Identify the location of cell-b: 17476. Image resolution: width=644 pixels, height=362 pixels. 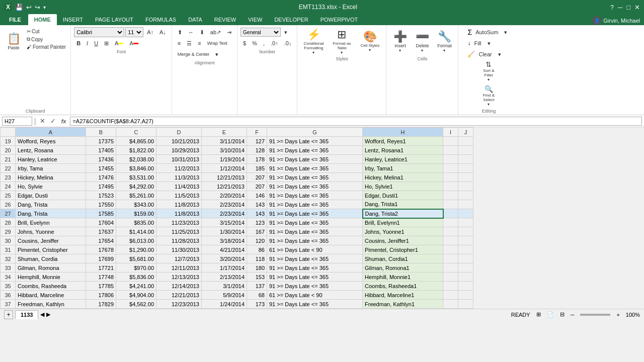
(101, 177).